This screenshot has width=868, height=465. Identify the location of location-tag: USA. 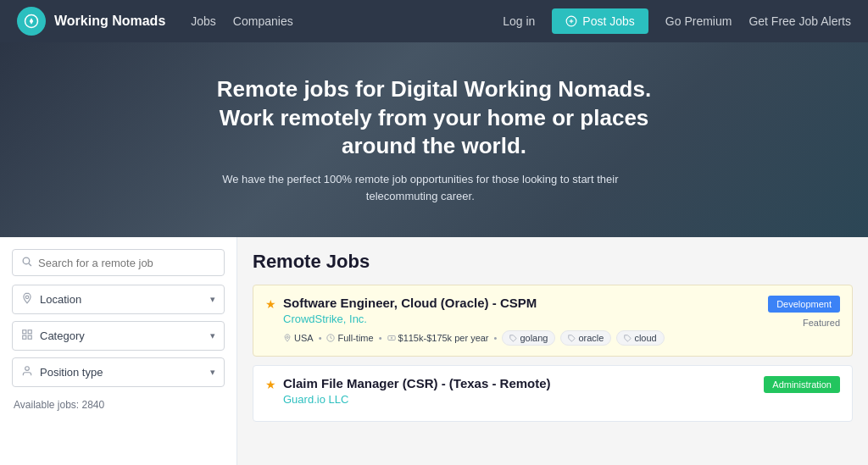
(298, 338).